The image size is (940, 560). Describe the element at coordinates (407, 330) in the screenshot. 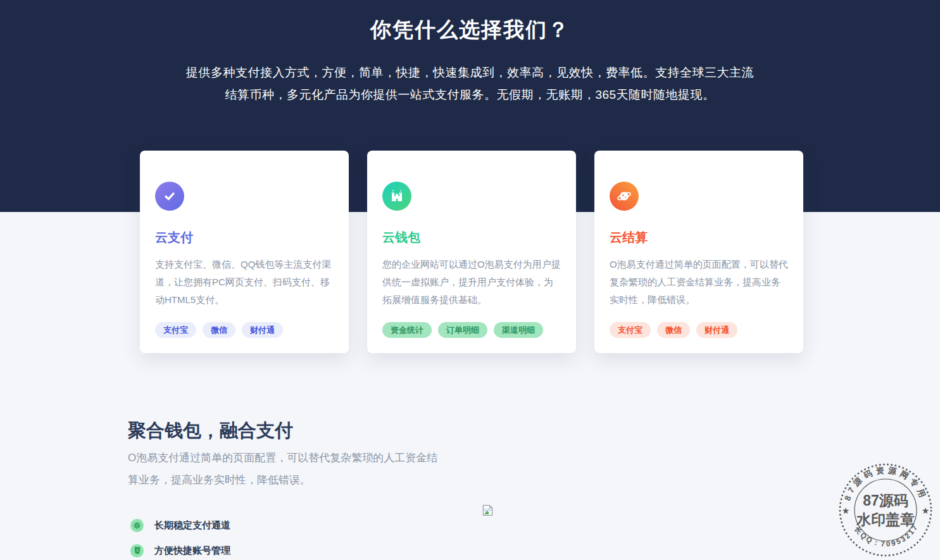

I see `tag: 资金统计` at that location.